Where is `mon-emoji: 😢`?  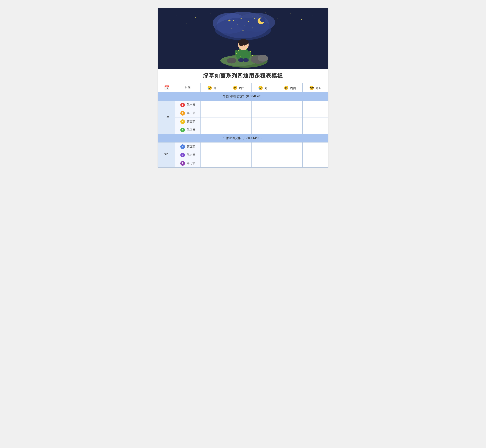
mon-emoji: 😢 is located at coordinates (210, 88).